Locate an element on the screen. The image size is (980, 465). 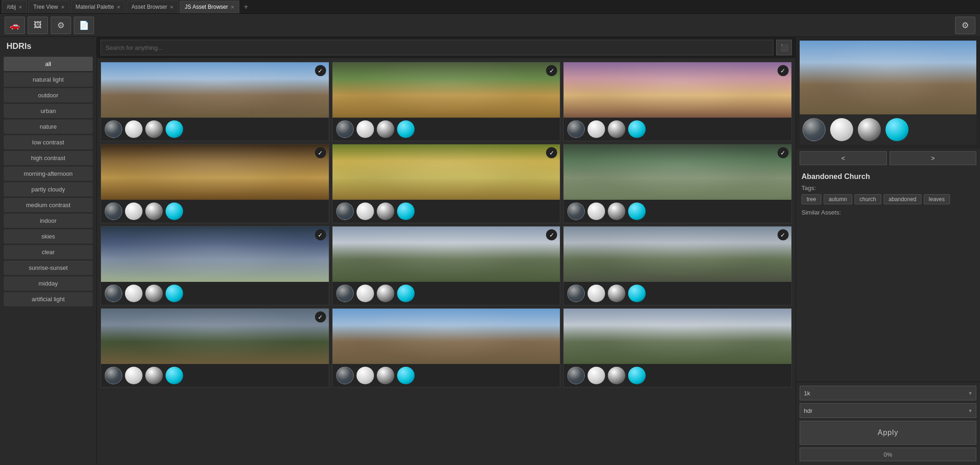
nav-prev-button: < is located at coordinates (843, 158).